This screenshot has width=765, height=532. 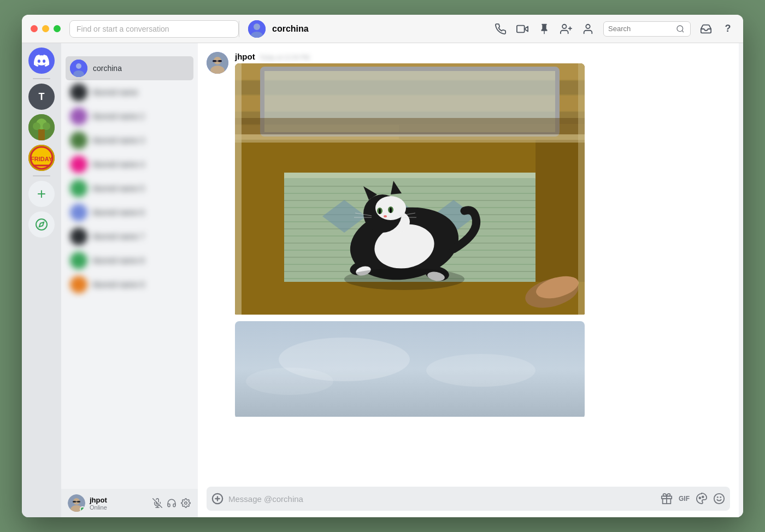 What do you see at coordinates (680, 29) in the screenshot?
I see `search-icon` at bounding box center [680, 29].